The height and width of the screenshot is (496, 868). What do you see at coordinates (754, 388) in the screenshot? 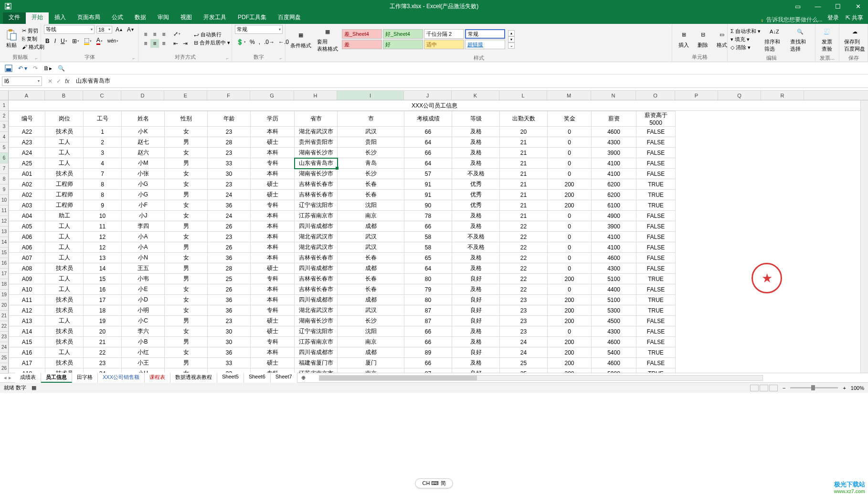
I see `view-normal-icon` at bounding box center [754, 388].